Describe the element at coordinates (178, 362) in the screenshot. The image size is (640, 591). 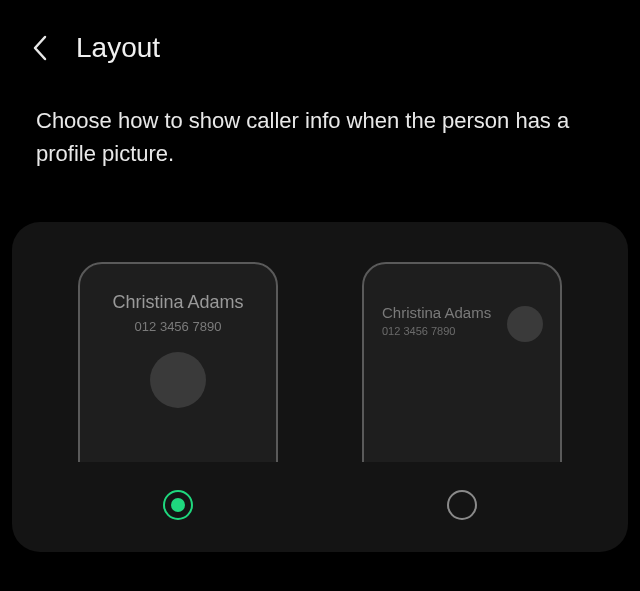
I see `phone-preview-centered: Christina Adams 012 3456 7890` at that location.